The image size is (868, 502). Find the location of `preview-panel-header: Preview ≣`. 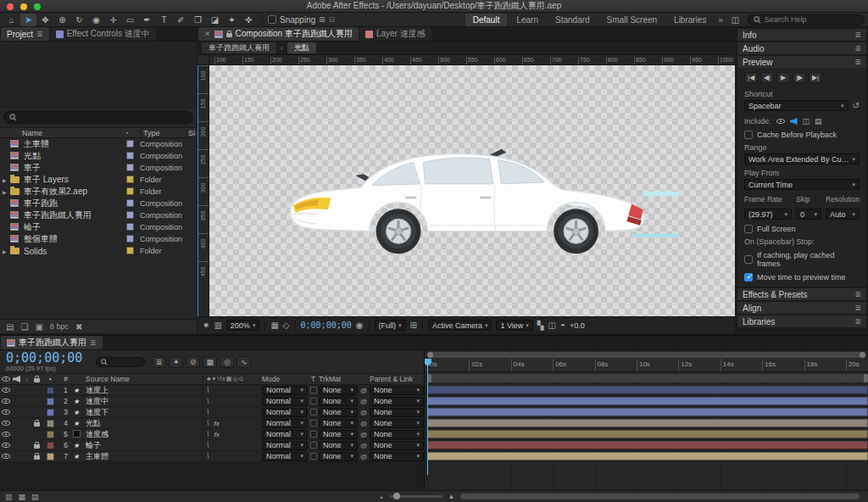

preview-panel-header: Preview ≣ is located at coordinates (802, 62).